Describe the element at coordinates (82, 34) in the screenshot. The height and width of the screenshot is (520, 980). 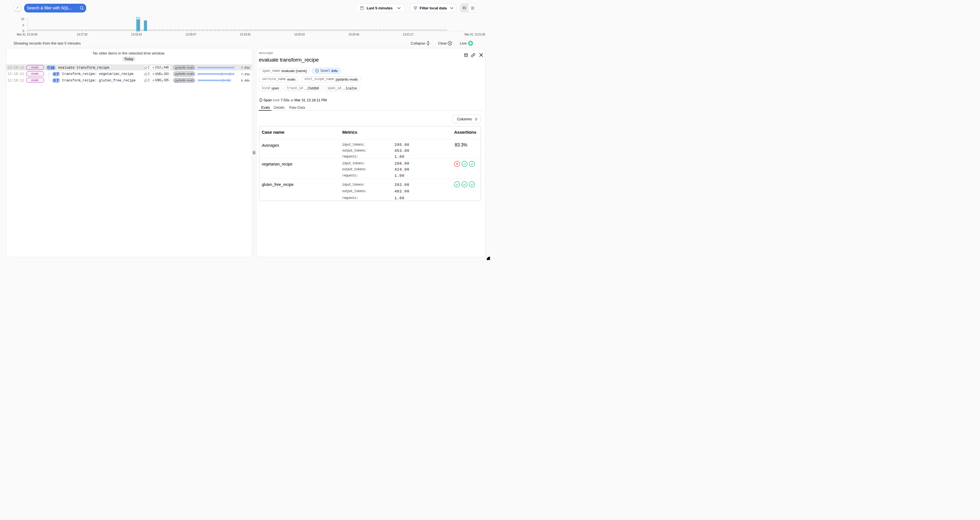
I see `svg-text: 13:17:32` at that location.